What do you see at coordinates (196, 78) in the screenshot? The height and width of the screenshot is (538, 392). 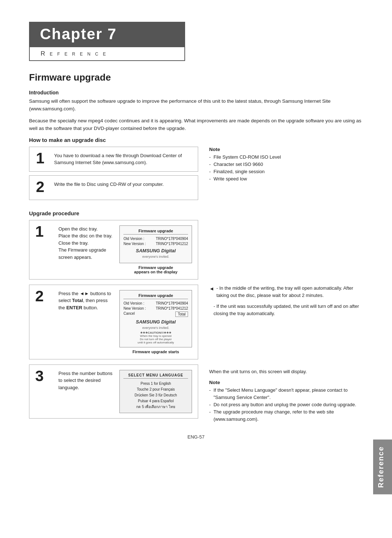 I see `page-title: Firmware upgrade` at bounding box center [196, 78].